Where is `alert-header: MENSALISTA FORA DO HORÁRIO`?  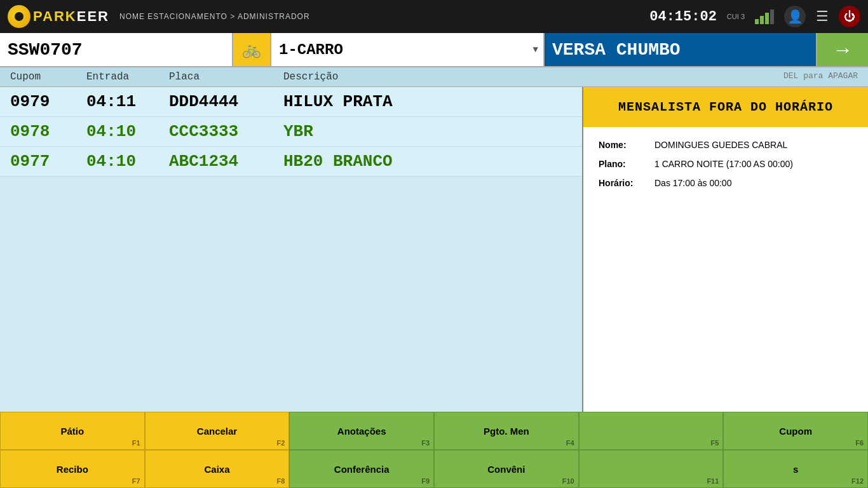 alert-header: MENSALISTA FORA DO HORÁRIO is located at coordinates (726, 107).